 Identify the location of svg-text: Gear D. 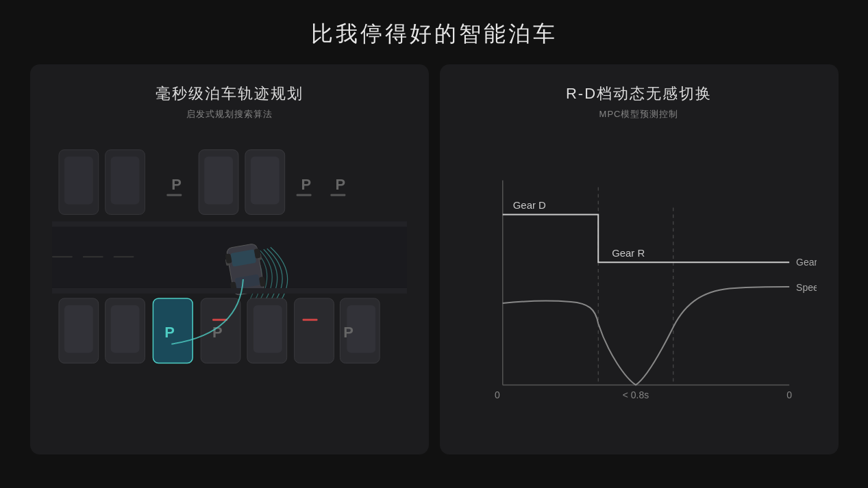
(529, 205).